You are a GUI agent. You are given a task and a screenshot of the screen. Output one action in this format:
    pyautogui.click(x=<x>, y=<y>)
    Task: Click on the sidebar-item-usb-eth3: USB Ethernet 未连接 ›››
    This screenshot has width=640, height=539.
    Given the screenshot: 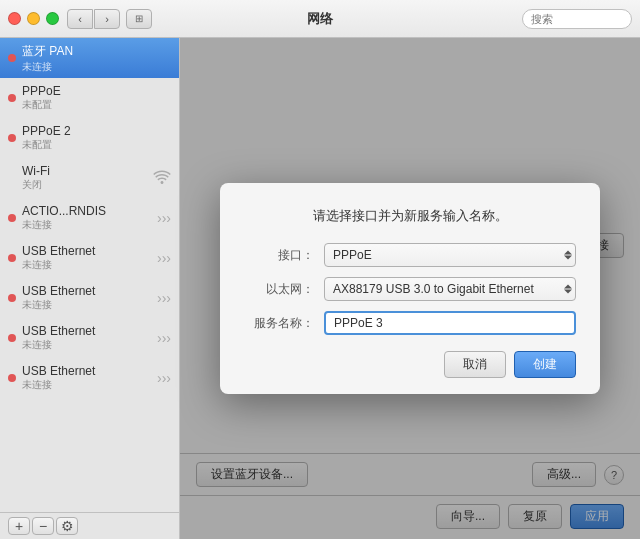 What is the action you would take?
    pyautogui.click(x=90, y=338)
    